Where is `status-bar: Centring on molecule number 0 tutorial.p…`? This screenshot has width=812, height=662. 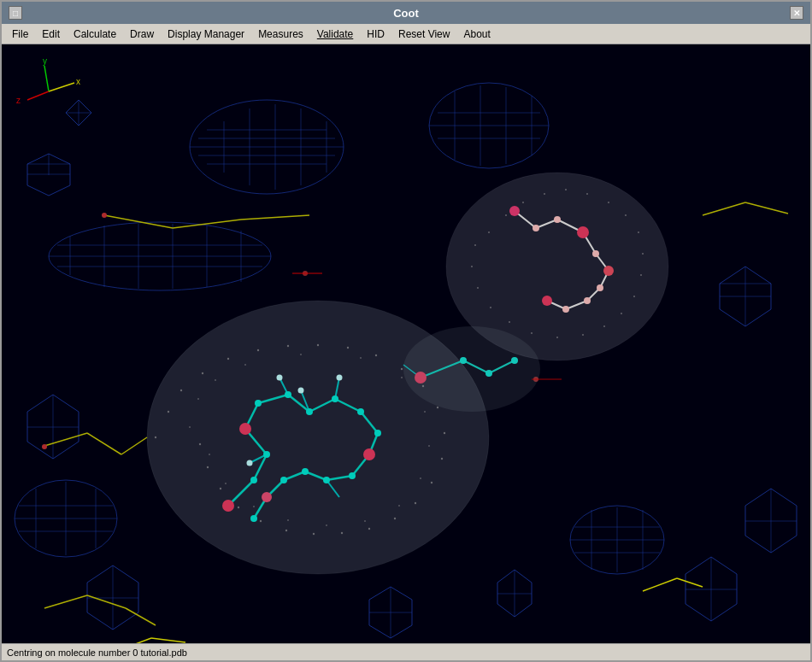 status-bar: Centring on molecule number 0 tutorial.p… is located at coordinates (406, 652).